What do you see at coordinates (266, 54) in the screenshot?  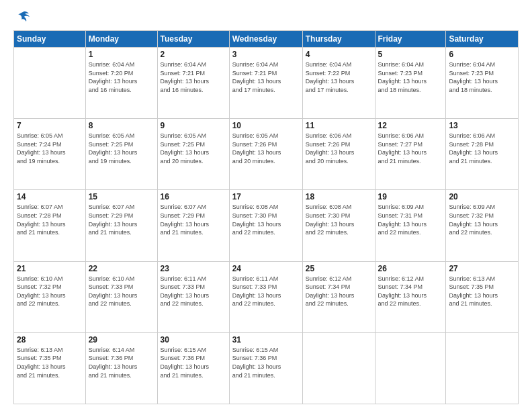 I see `day-number: 3` at bounding box center [266, 54].